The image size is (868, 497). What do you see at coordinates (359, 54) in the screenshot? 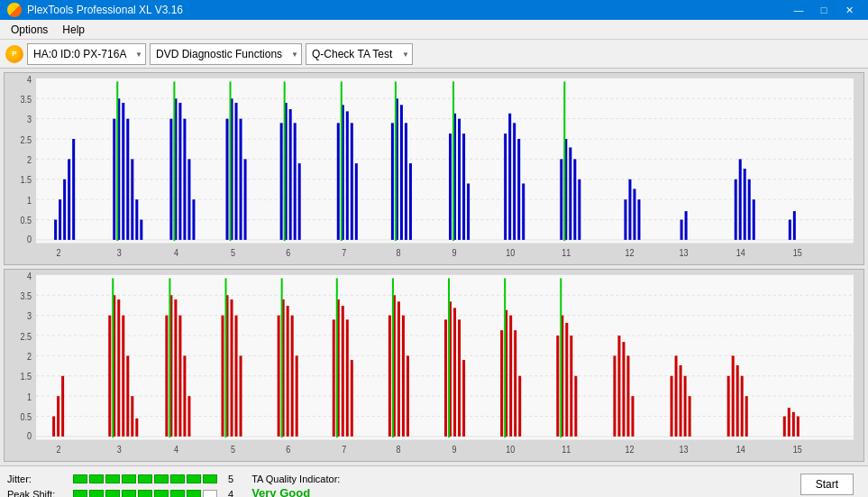
I see `test-dropdown: Q-Check TA Test` at bounding box center [359, 54].